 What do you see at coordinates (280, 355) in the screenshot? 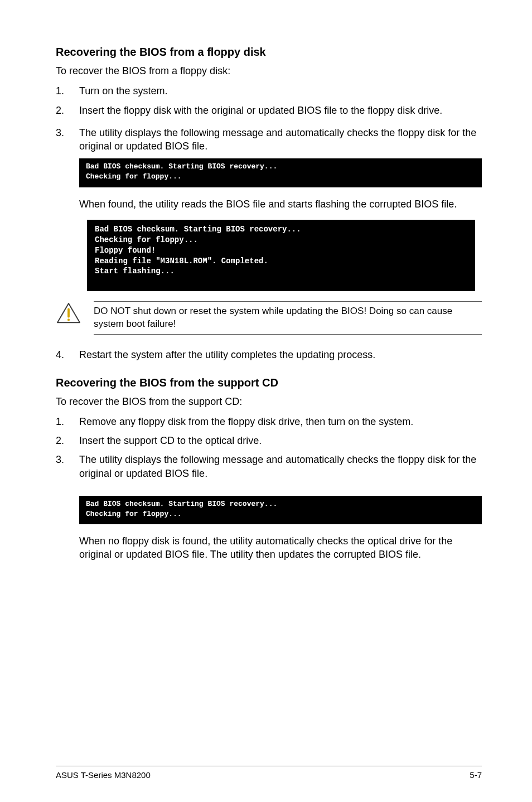
I see `step-text: Restart the system after the utility com…` at bounding box center [280, 355].